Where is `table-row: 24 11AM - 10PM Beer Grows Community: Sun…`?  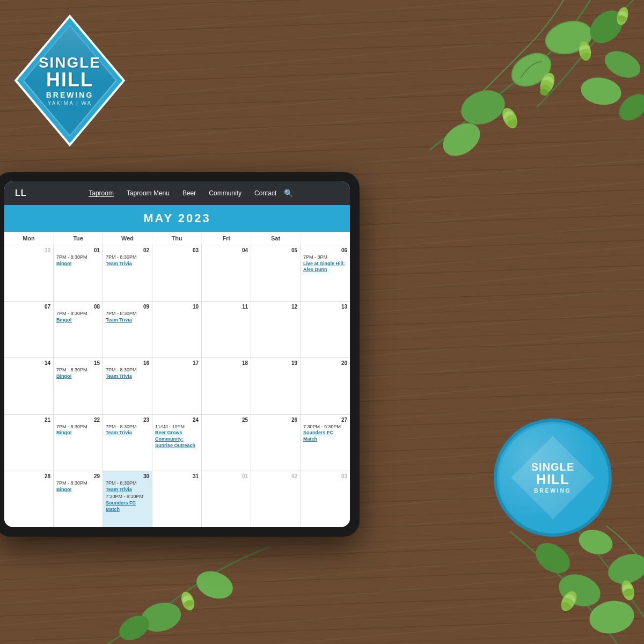 table-row: 24 11AM - 10PM Beer Grows Community: Sun… is located at coordinates (177, 443).